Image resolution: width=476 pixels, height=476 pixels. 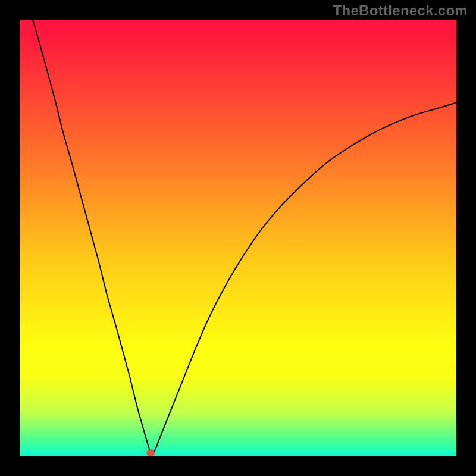 I want to click on chart-marker, so click(x=151, y=453).